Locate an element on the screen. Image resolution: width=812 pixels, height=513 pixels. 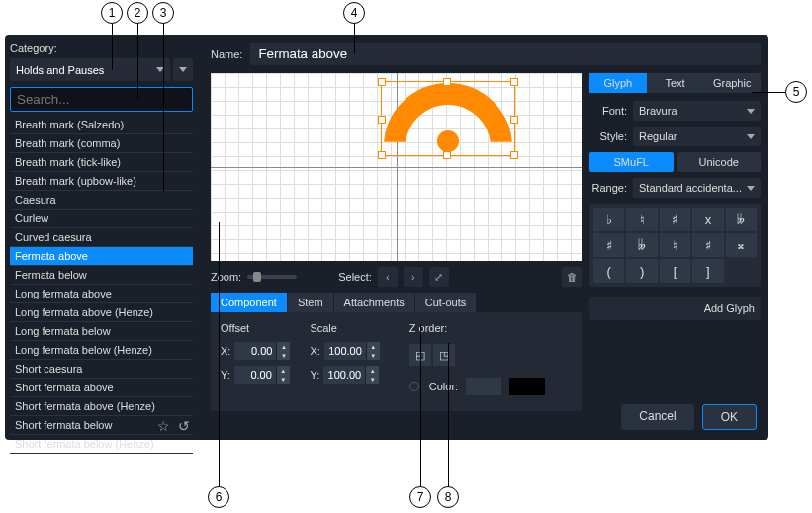
delete-icon: 🗑 is located at coordinates (572, 277).